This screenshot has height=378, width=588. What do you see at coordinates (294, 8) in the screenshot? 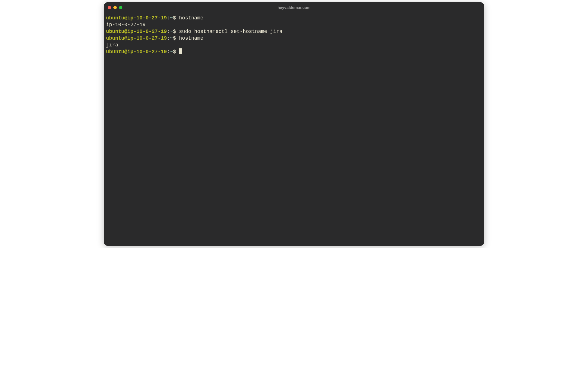
I see `titlebar: heyvaldemar.com` at bounding box center [294, 8].